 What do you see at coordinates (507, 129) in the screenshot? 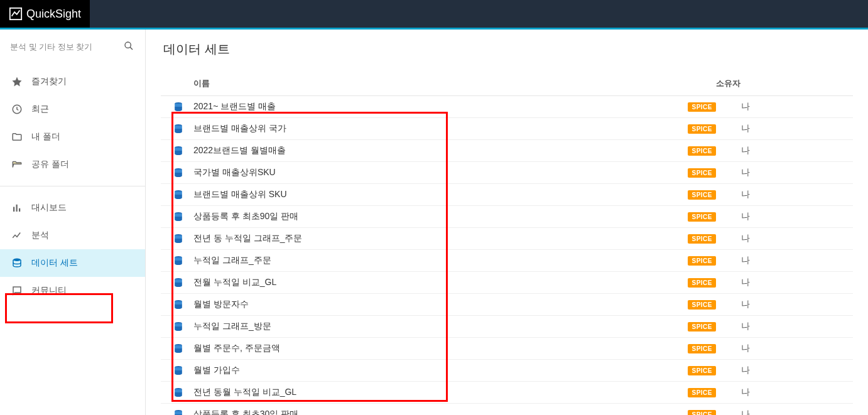
I see `dataset-row: 브랜드별 매출상위 국가SPICE나` at bounding box center [507, 129].